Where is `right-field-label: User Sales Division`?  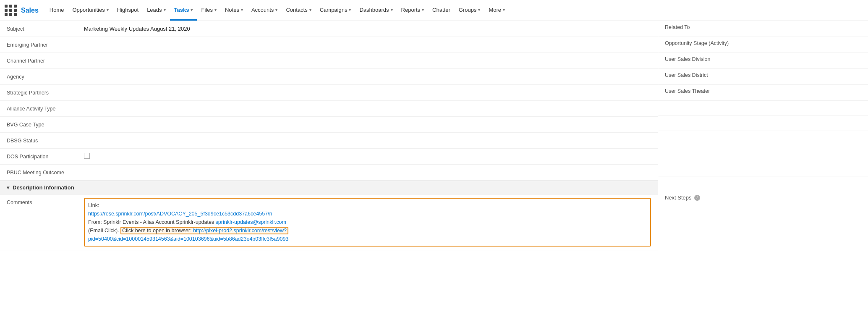
right-field-label: User Sales Division is located at coordinates (711, 59).